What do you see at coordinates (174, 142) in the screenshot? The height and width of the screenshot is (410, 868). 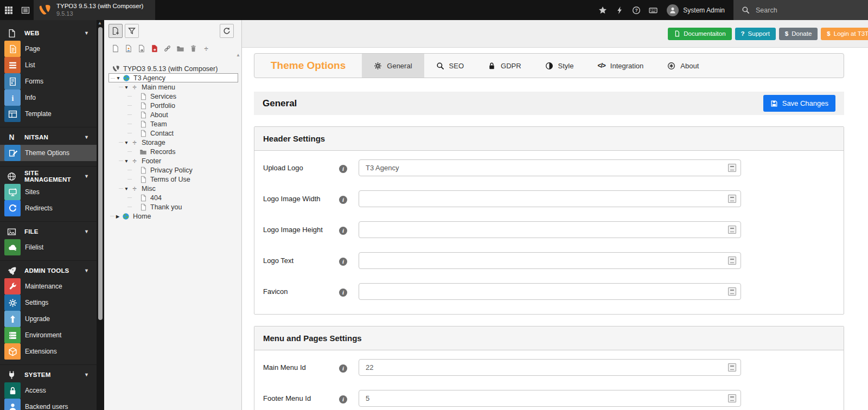 I see `tree-node-storage: ▼ ÷ Storage` at bounding box center [174, 142].